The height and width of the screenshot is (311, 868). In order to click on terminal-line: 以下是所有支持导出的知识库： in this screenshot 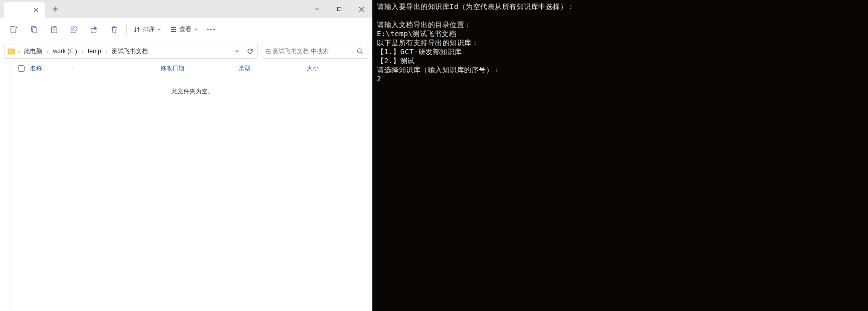, I will do `click(428, 43)`.